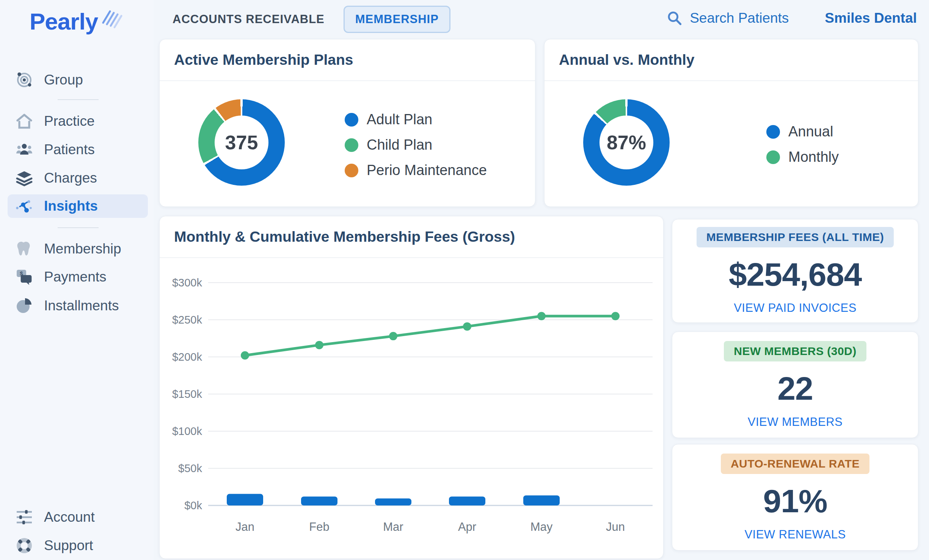 The width and height of the screenshot is (929, 560). I want to click on sidebar-item-label: Patients, so click(69, 150).